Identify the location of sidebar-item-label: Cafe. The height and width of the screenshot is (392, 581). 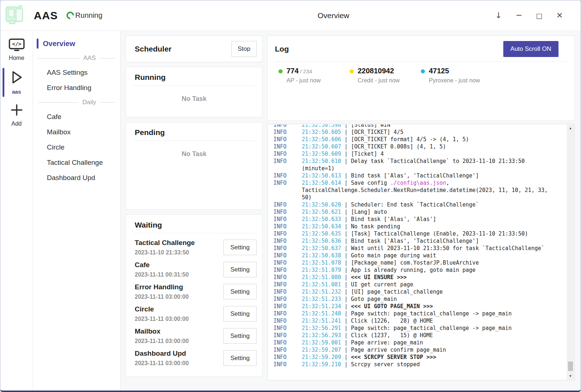
(54, 117).